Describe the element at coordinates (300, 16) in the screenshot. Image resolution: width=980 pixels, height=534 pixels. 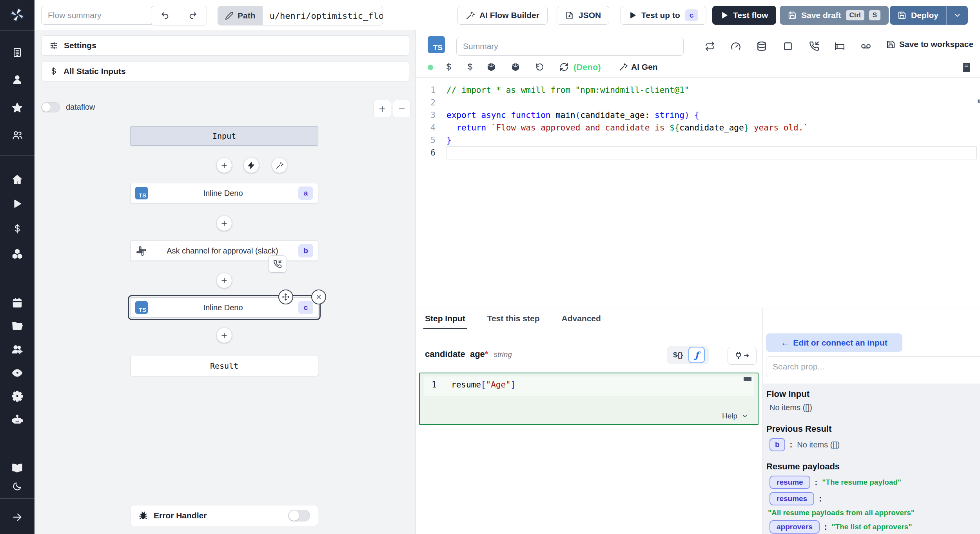
I see `path-control: Path u/henri/optimistic_flo` at that location.